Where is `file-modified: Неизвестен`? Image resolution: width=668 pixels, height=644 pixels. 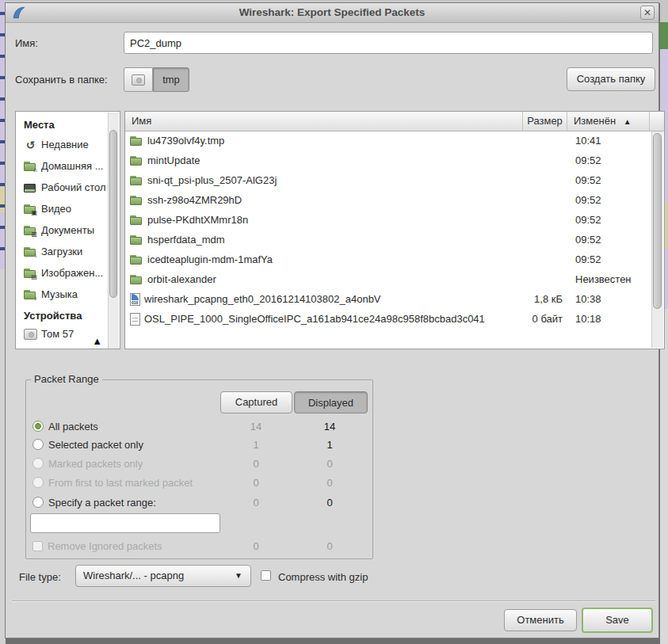 file-modified: Неизвестен is located at coordinates (599, 279).